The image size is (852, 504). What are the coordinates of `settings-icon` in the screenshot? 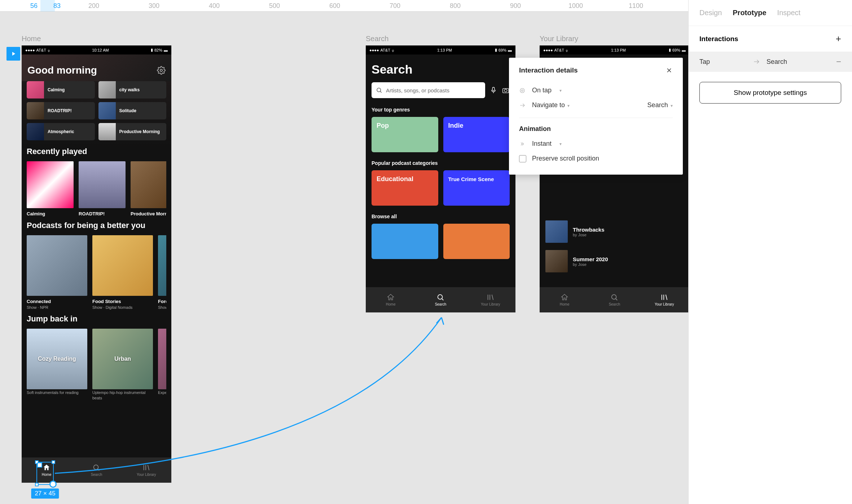 It's located at (161, 70).